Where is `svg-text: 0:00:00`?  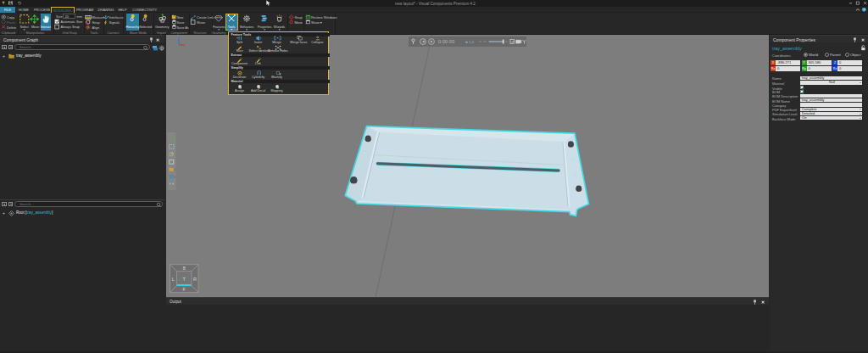 svg-text: 0:00:00 is located at coordinates (446, 42).